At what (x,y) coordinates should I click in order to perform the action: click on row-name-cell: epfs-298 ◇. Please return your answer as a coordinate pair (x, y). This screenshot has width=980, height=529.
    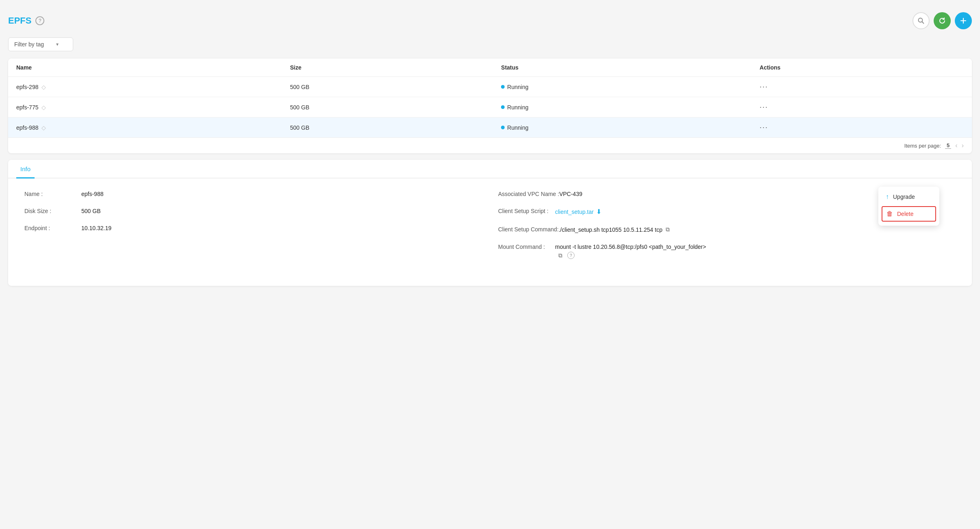
    Looking at the image, I should click on (145, 87).